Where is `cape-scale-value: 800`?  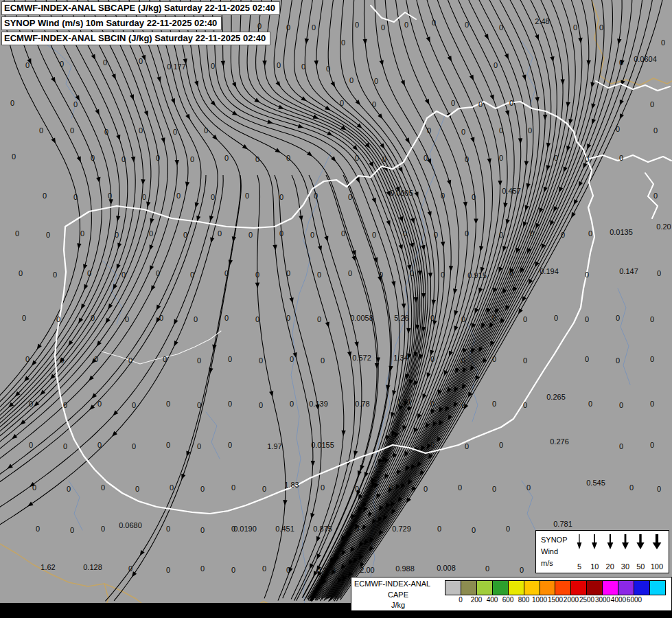
cape-scale-value: 800 is located at coordinates (524, 600).